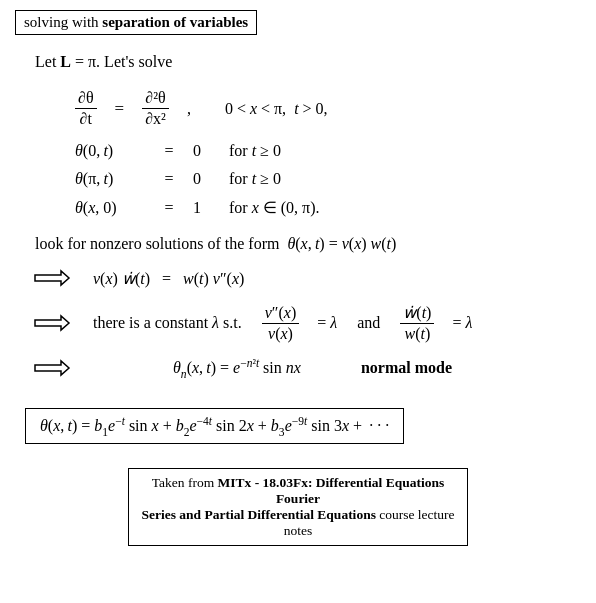 This screenshot has width=596, height=603. I want to click on arrow2-icon, so click(52, 323).